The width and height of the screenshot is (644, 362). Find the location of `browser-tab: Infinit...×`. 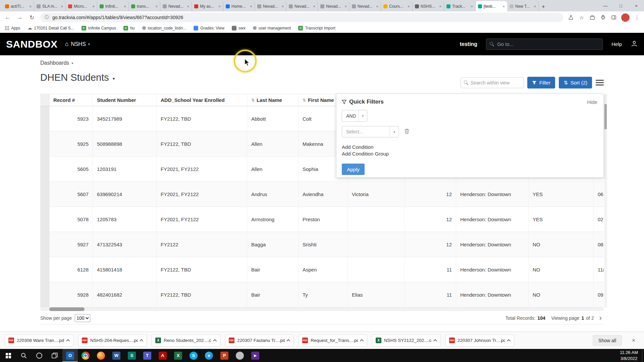

browser-tab: Infinit...× is located at coordinates (113, 6).